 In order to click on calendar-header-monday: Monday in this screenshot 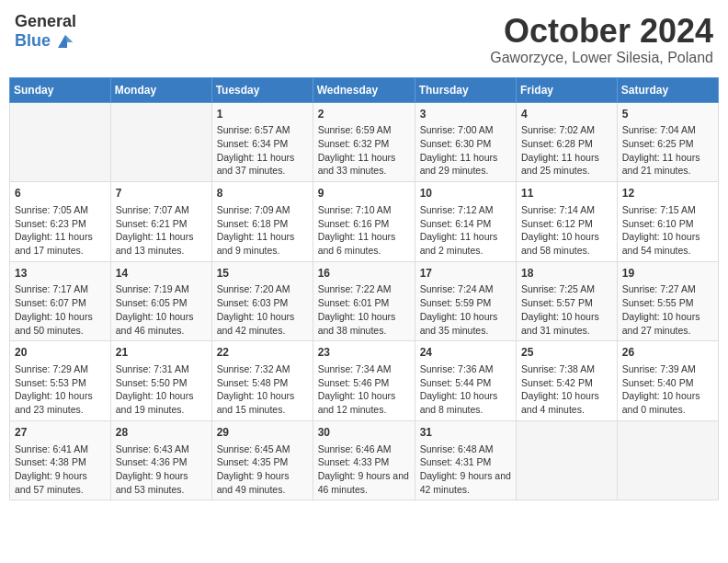, I will do `click(161, 90)`.